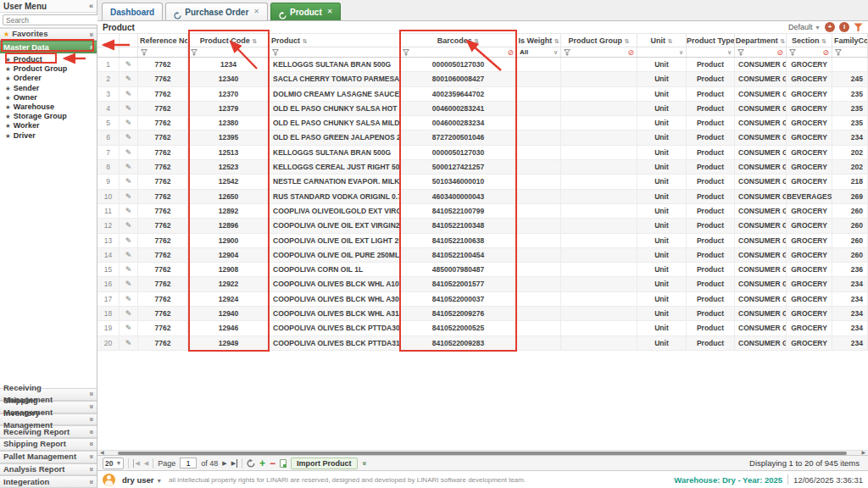  I want to click on horizontal-scrollbar: ◀ ▶, so click(483, 452).